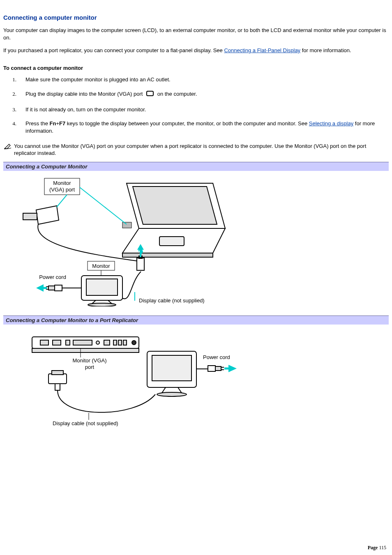  Describe the element at coordinates (207, 80) in the screenshot. I see `step-text: Make sure the computer monitor is plugge…` at that location.